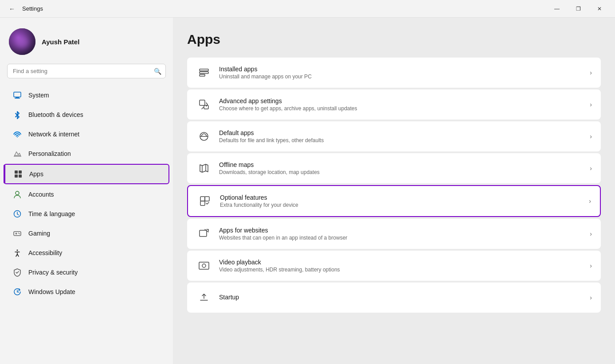 Image resolution: width=615 pixels, height=364 pixels. I want to click on sidebar-item-gaming: Gaming, so click(86, 233).